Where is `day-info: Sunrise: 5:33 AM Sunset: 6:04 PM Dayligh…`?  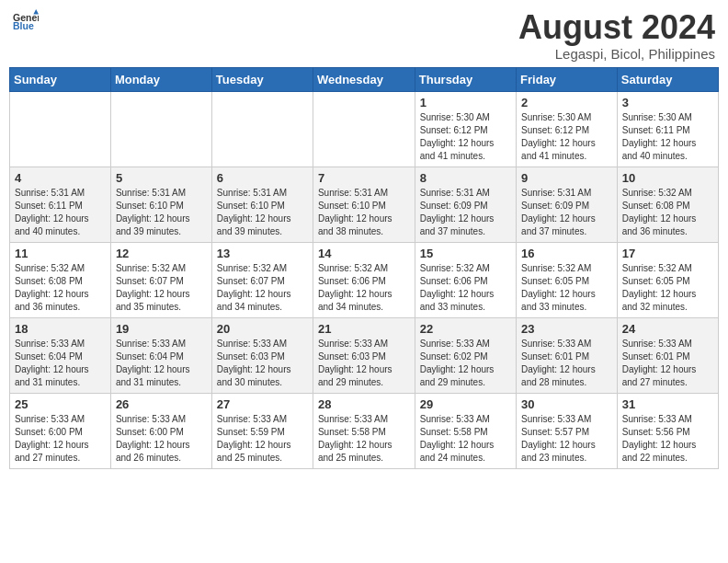
day-info: Sunrise: 5:33 AM Sunset: 6:04 PM Dayligh… is located at coordinates (61, 363).